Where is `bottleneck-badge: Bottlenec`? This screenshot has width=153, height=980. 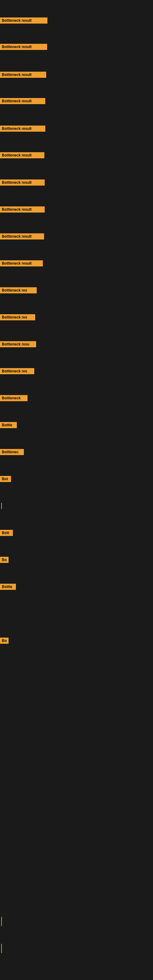 bottleneck-badge: Bottlenec is located at coordinates (12, 452).